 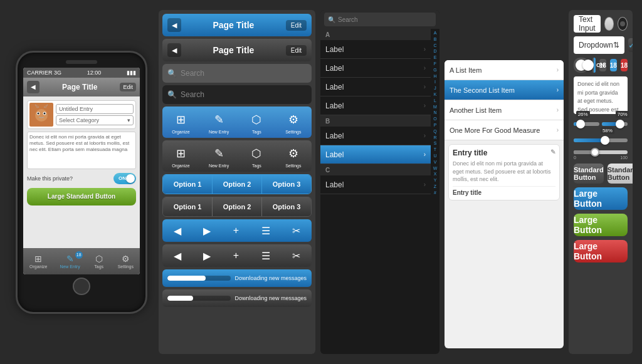 I want to click on dark-toolbar-settings: ⚙ Settings, so click(x=293, y=157).